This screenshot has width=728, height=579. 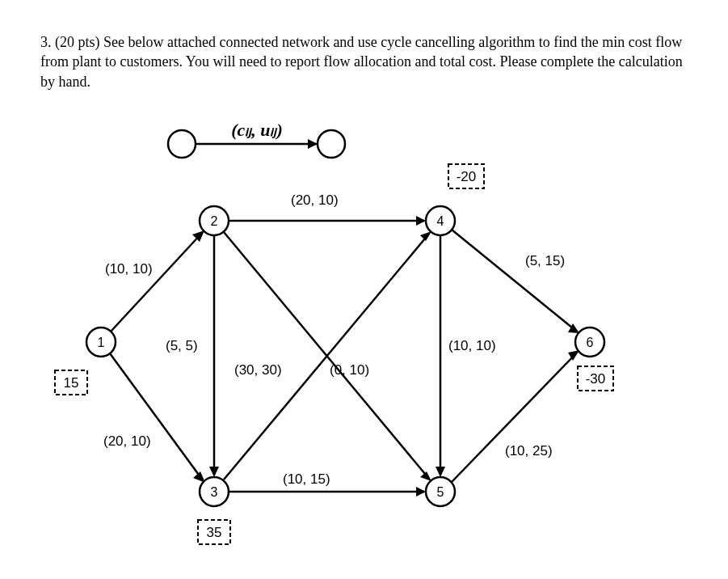 I want to click on question-text: 3. (20 pts) See below attached connected…, so click(x=364, y=61).